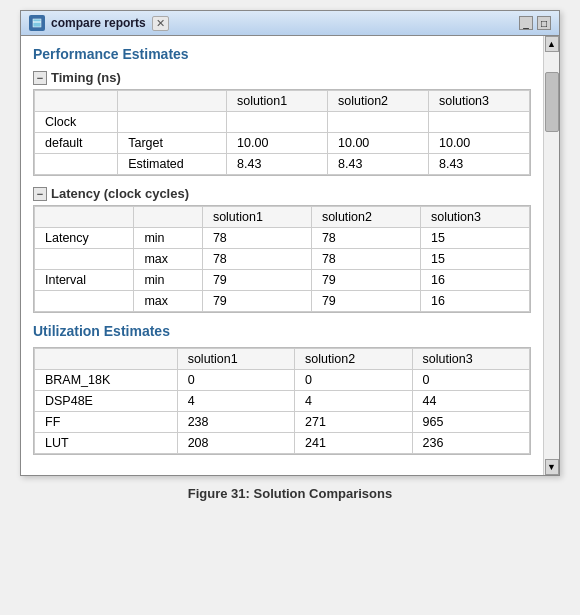 Image resolution: width=580 pixels, height=615 pixels. Describe the element at coordinates (172, 144) in the screenshot. I see `timing-target-label: Target` at that location.